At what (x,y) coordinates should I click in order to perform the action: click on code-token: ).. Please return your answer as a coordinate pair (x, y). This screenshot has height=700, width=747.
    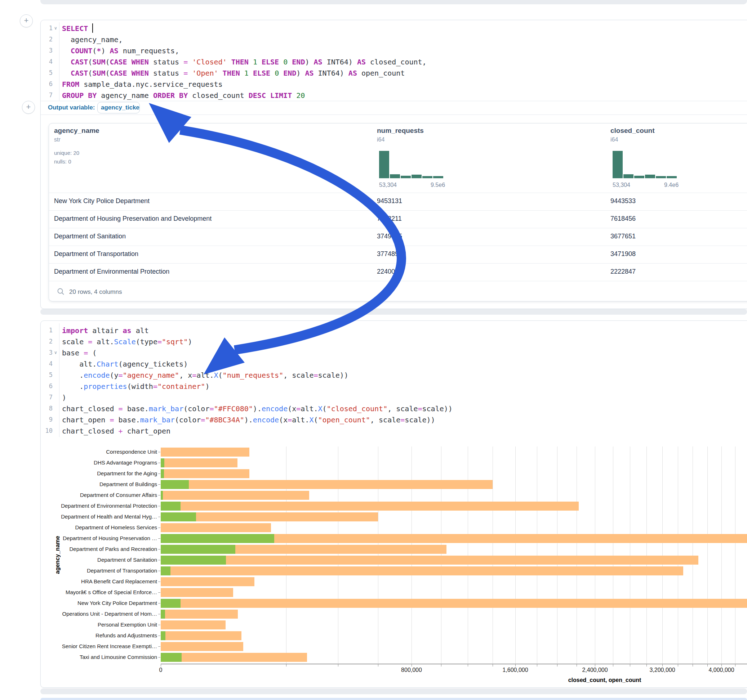
    Looking at the image, I should click on (257, 409).